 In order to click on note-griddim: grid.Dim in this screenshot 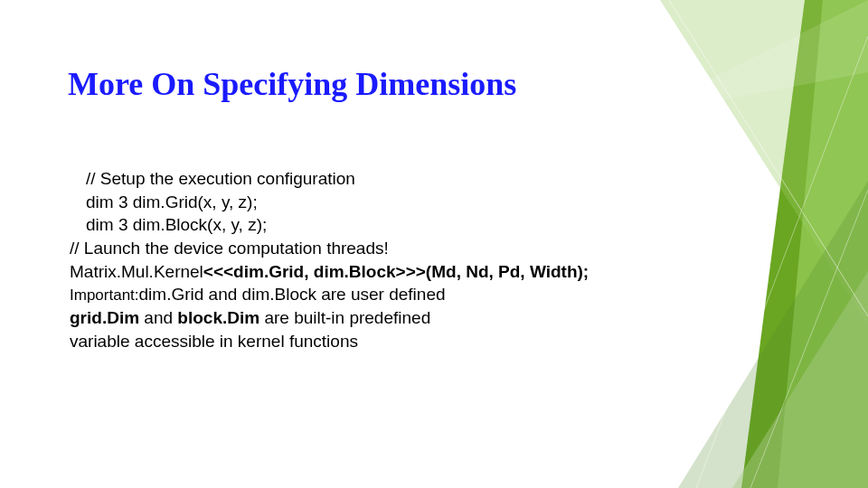, I will do `click(105, 318)`.